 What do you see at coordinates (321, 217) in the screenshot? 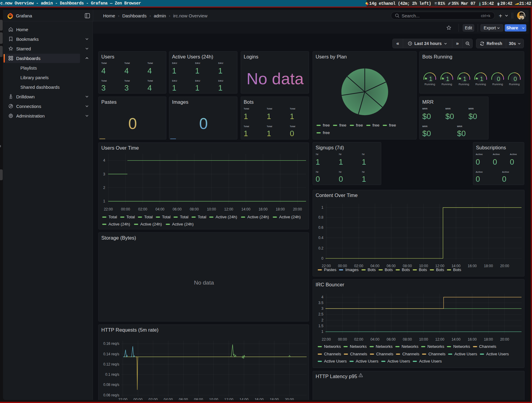
I see `svg-text: 0.8` at bounding box center [321, 217].